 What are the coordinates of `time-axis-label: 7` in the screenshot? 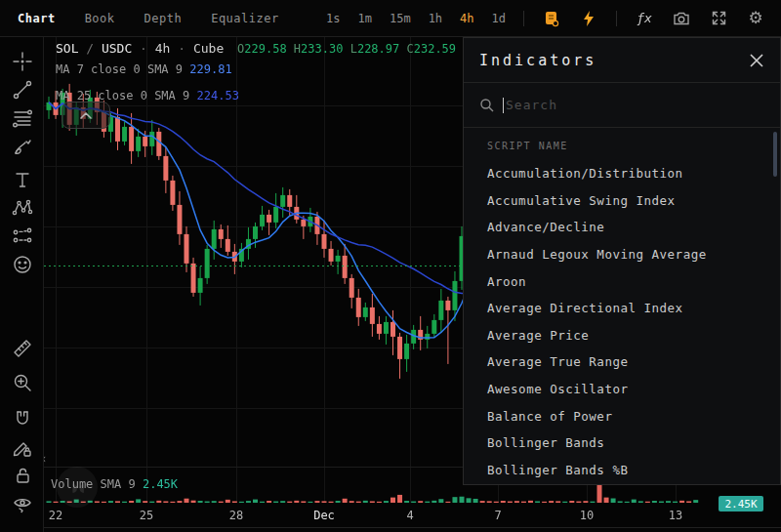 It's located at (498, 515).